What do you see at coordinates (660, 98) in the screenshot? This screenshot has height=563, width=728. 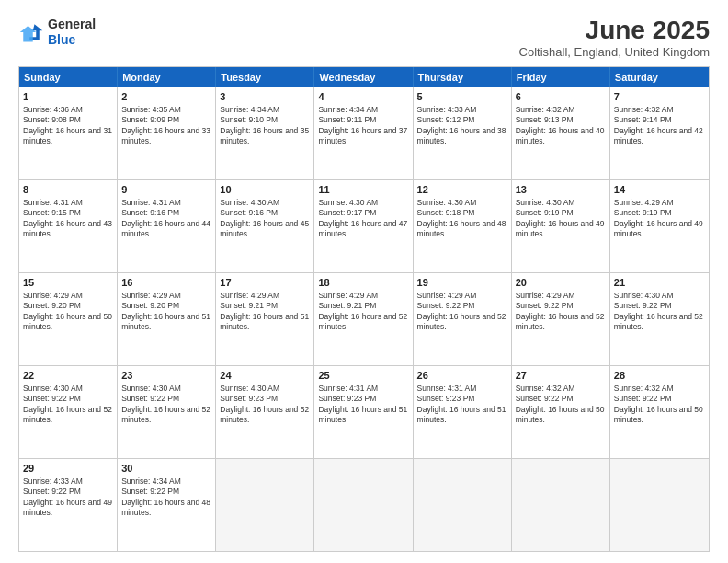 I see `day-number: 7` at bounding box center [660, 98].